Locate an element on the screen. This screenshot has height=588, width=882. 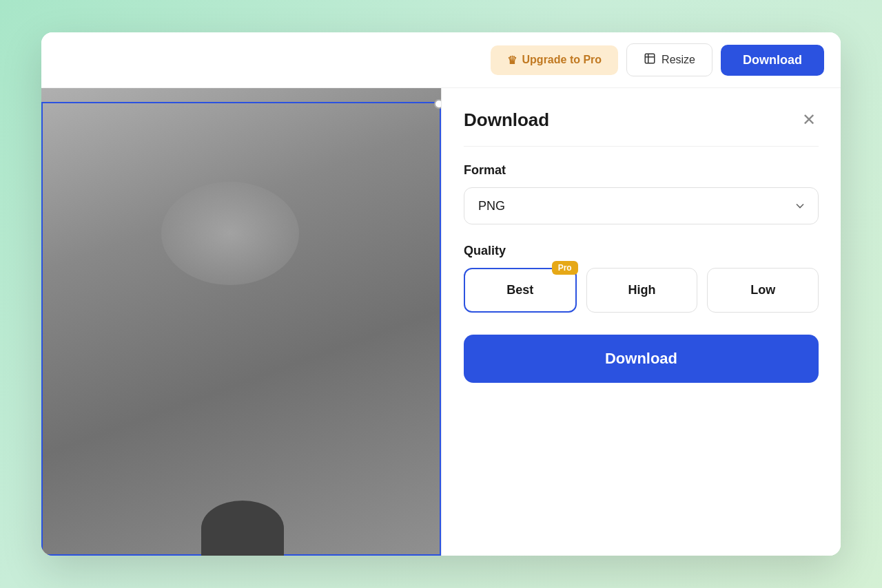
download-action-button: Download is located at coordinates (641, 359).